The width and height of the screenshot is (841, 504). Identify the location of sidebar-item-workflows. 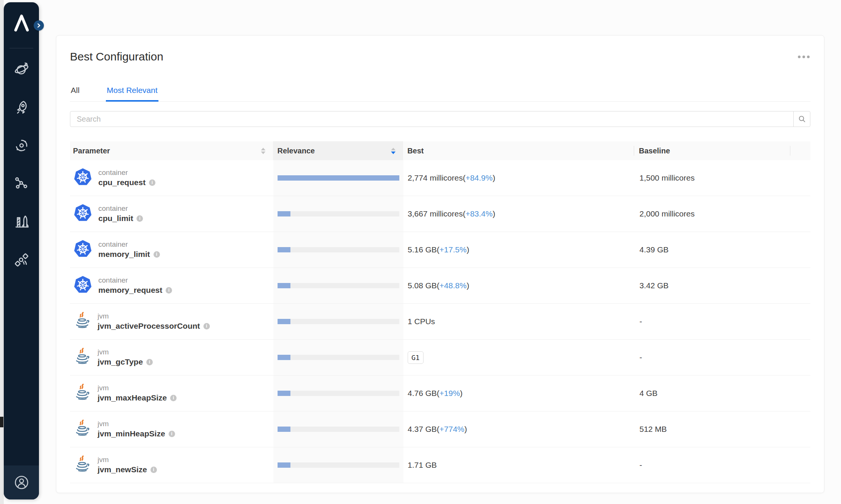
(22, 184).